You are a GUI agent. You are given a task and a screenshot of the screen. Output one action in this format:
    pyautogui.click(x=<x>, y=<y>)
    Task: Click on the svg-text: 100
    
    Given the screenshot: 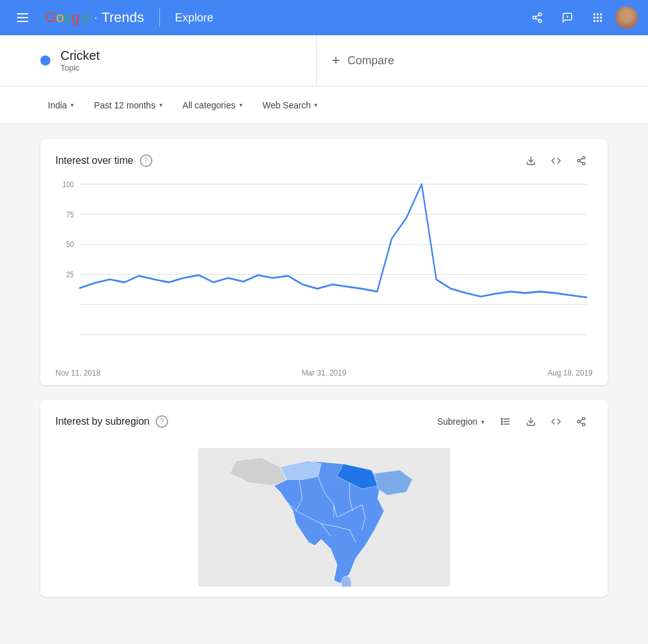 What is the action you would take?
    pyautogui.click(x=68, y=184)
    